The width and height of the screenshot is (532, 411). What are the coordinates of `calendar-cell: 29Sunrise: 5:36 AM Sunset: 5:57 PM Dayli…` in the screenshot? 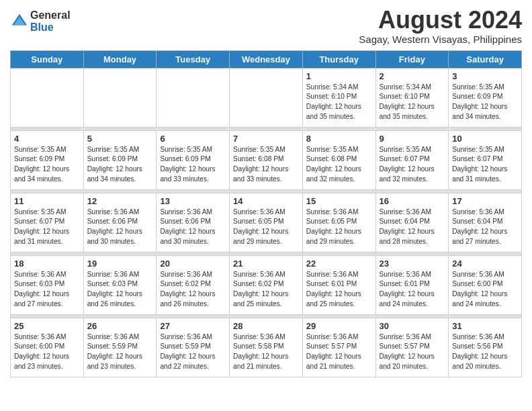 It's located at (339, 347).